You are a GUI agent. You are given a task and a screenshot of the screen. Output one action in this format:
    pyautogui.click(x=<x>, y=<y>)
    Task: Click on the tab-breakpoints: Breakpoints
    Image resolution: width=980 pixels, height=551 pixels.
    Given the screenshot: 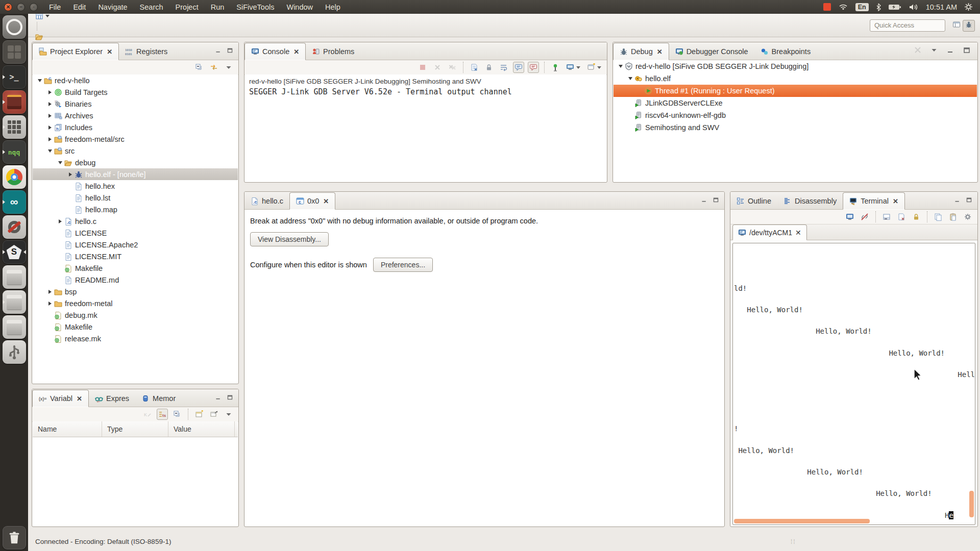 What is the action you would take?
    pyautogui.click(x=786, y=51)
    